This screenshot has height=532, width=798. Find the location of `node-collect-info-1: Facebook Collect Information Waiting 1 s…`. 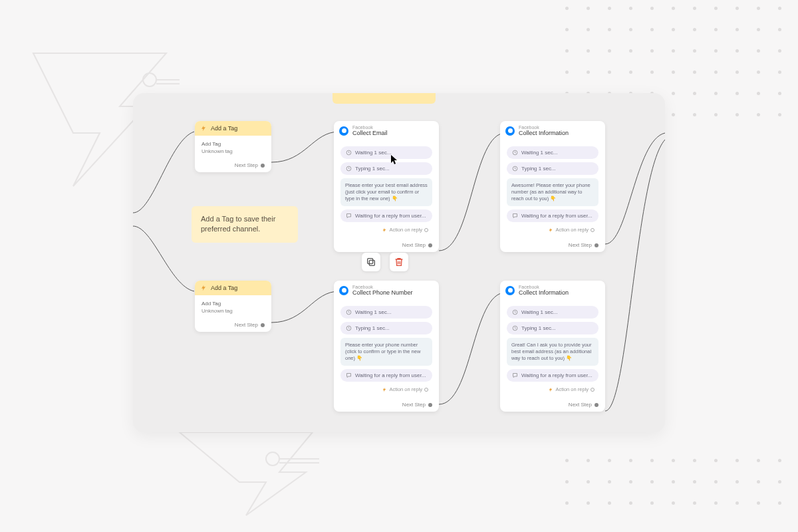

node-collect-info-1: Facebook Collect Information Waiting 1 s… is located at coordinates (553, 186).